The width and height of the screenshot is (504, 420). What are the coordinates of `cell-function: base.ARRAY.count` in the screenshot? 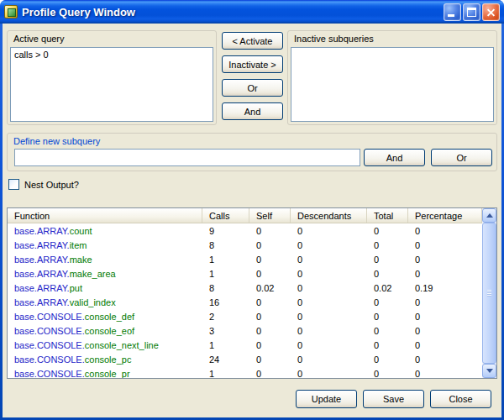 It's located at (105, 231).